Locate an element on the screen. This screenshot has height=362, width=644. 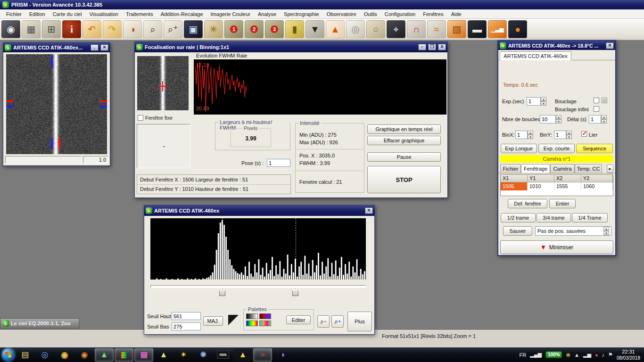
camera-3-icon: 3 is located at coordinates (274, 29).